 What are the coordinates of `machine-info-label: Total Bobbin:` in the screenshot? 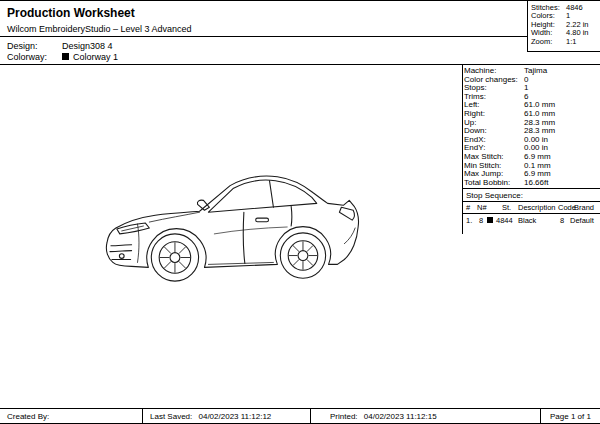 It's located at (494, 184).